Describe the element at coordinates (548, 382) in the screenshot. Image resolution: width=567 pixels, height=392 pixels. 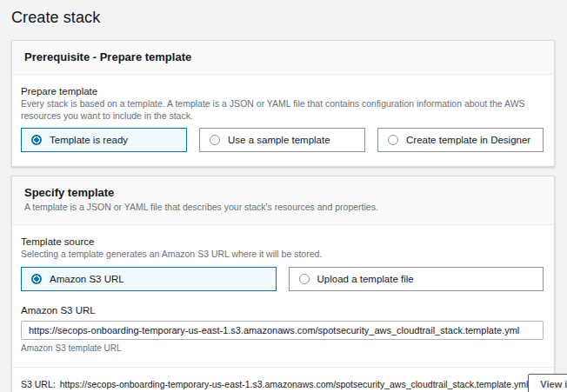
I see `view-in-designer-button: View in Designer` at that location.